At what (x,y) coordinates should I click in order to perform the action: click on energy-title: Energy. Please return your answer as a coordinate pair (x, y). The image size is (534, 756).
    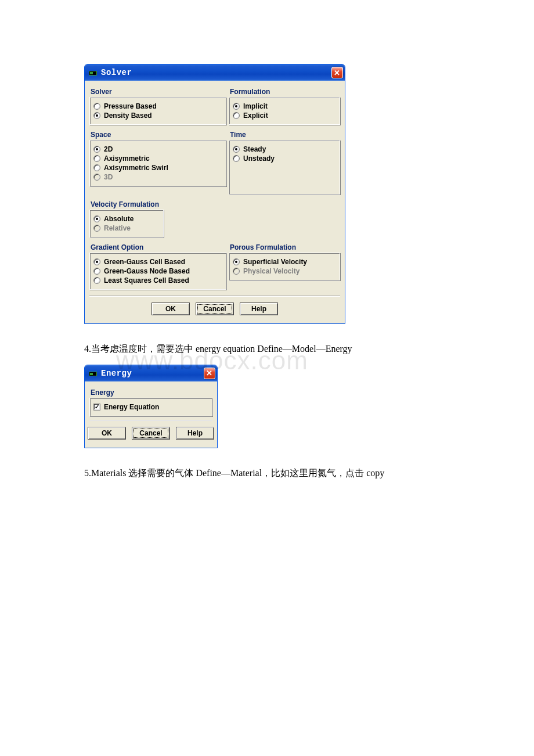
    Looking at the image, I should click on (152, 373).